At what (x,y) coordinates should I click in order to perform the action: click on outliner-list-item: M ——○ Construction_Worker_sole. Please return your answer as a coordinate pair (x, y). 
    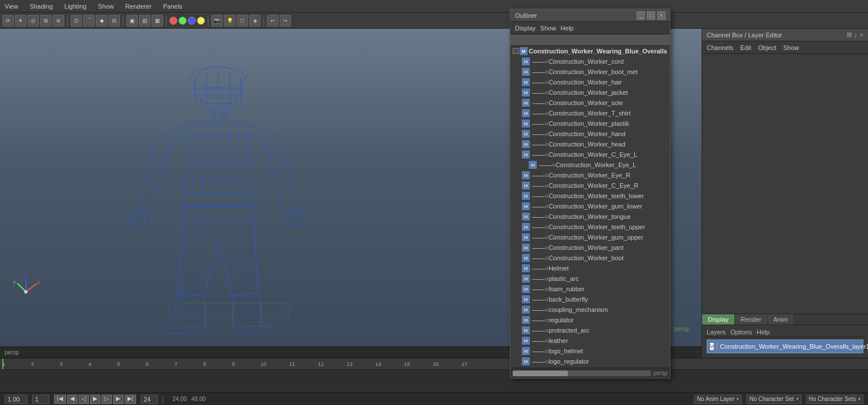
    Looking at the image, I should click on (590, 103).